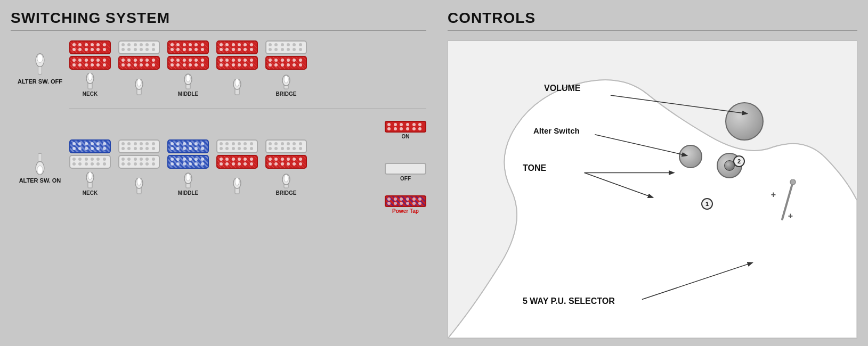 This screenshot has height=346, width=868. What do you see at coordinates (237, 146) in the screenshot?
I see `on-pickup-4-top` at bounding box center [237, 146].